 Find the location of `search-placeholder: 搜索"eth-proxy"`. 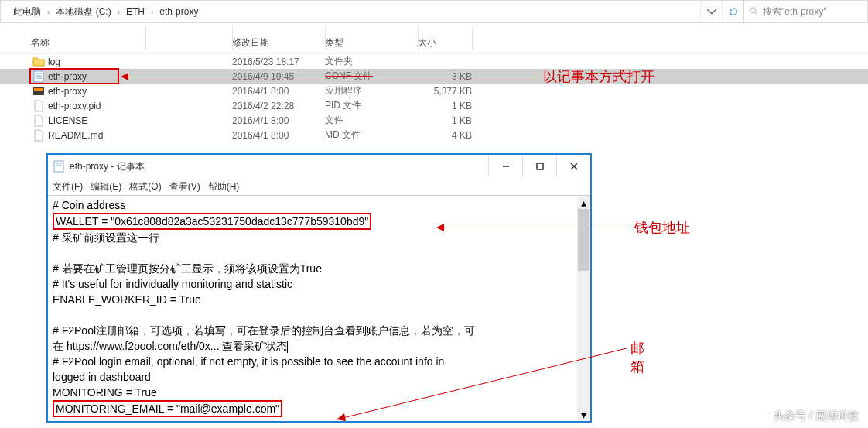

search-placeholder: 搜索"eth-proxy" is located at coordinates (795, 12).